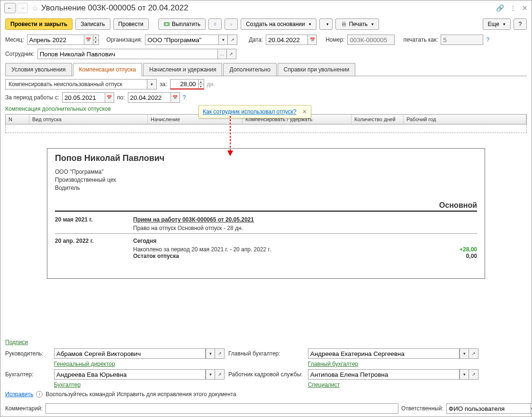 The width and height of the screenshot is (532, 417). I want to click on manager-role-link: Генеральный директор, so click(139, 364).